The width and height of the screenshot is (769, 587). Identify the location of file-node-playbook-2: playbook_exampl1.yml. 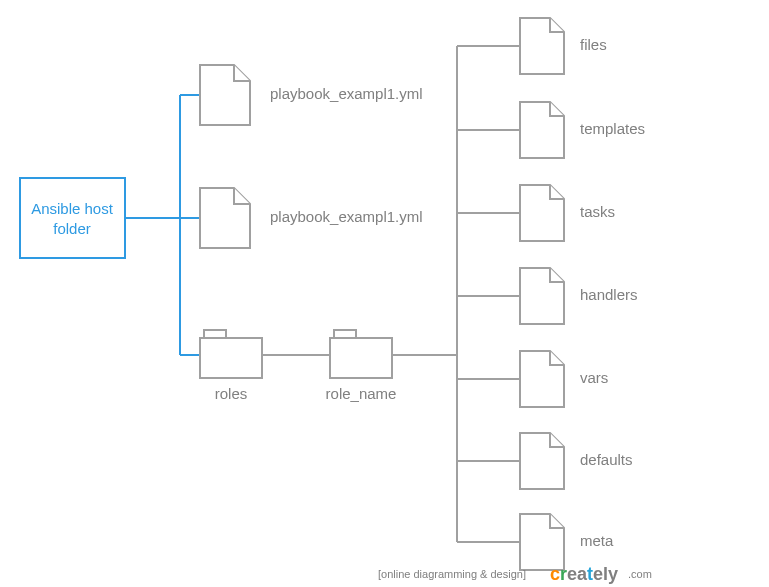
(312, 218).